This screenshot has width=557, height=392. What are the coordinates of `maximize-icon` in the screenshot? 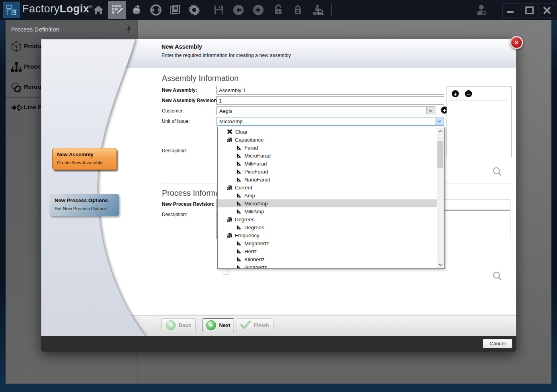 It's located at (529, 10).